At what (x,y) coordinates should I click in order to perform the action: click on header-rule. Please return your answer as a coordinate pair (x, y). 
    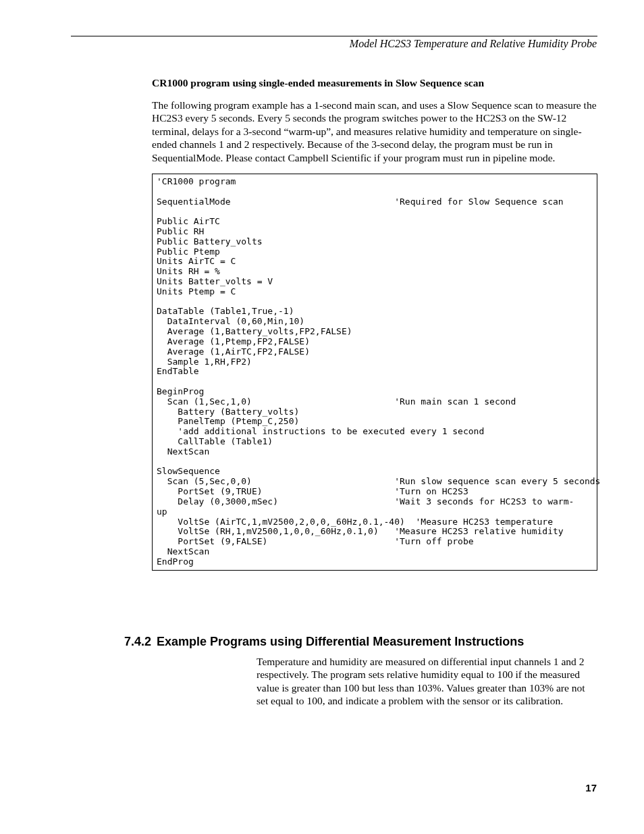
    Looking at the image, I should click on (334, 36).